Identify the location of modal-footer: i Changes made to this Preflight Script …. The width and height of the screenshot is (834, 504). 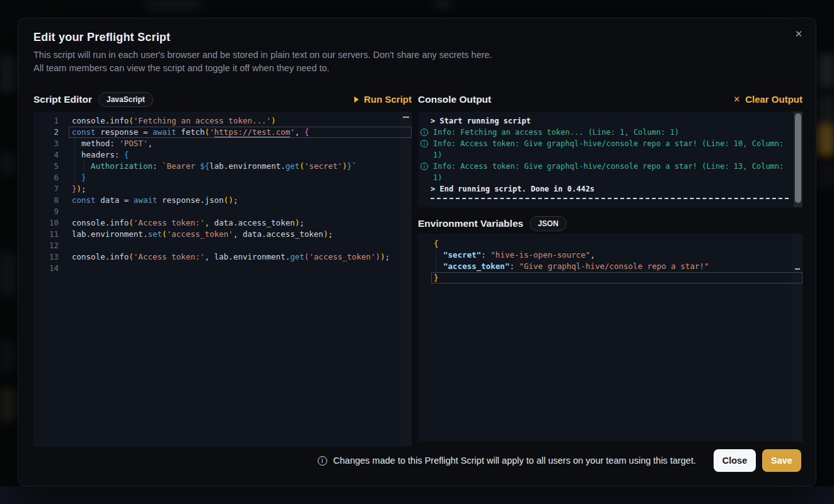
(410, 461).